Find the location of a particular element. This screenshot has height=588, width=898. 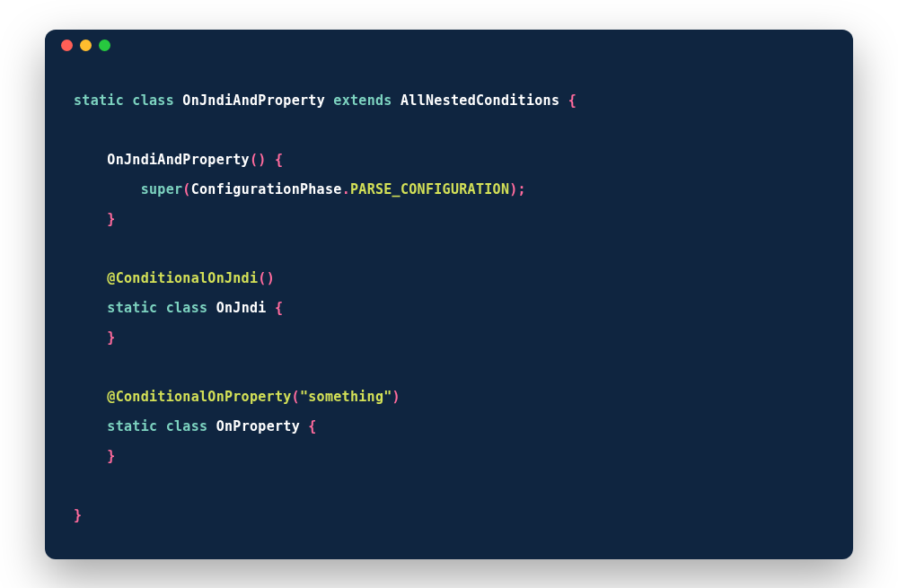

code-line: static class OnJndiAndProperty extends A… is located at coordinates (449, 101).